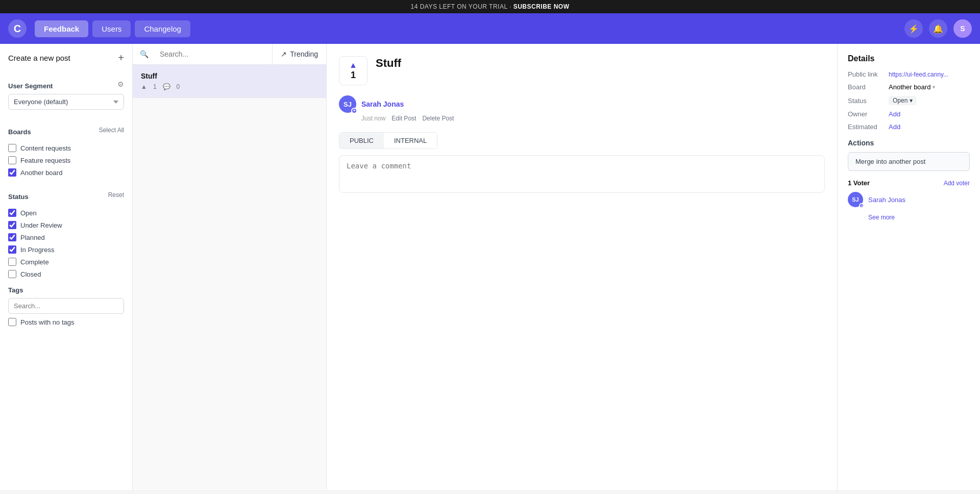 This screenshot has width=980, height=494. Describe the element at coordinates (41, 226) in the screenshot. I see `status-under-review-label: Under Review` at that location.